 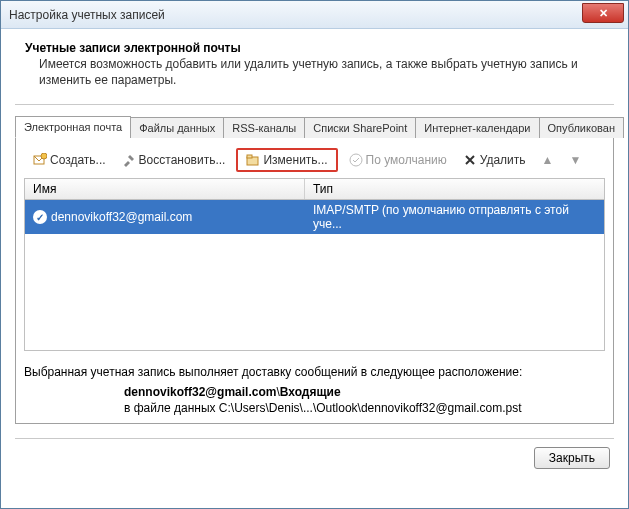 I want to click on divider, so click(x=314, y=104).